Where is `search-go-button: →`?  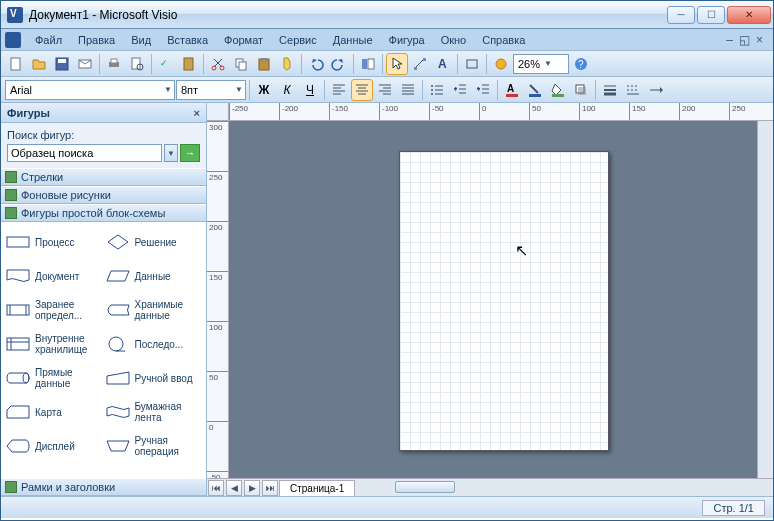 search-go-button: → is located at coordinates (190, 153).